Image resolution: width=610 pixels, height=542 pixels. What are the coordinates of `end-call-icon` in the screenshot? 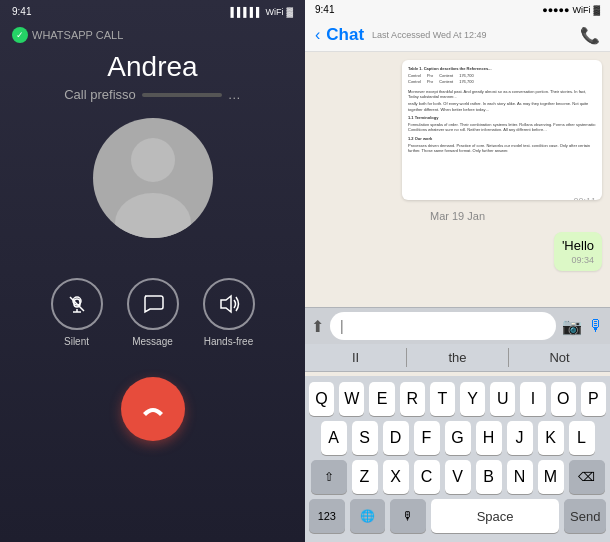 It's located at (153, 409).